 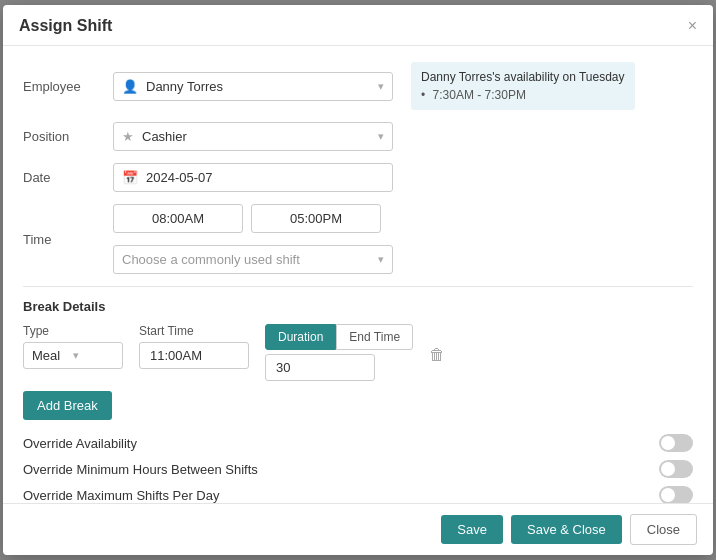 What do you see at coordinates (140, 470) in the screenshot?
I see `toggle-label-1: Override Minimum Hours Between Shifts` at bounding box center [140, 470].